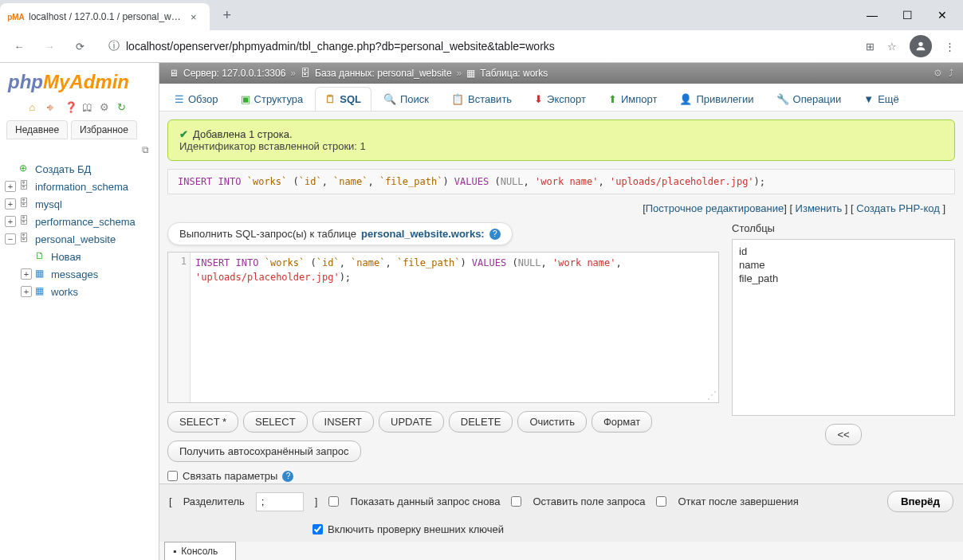 The width and height of the screenshot is (963, 560). I want to click on docs-icon: ❓, so click(71, 108).